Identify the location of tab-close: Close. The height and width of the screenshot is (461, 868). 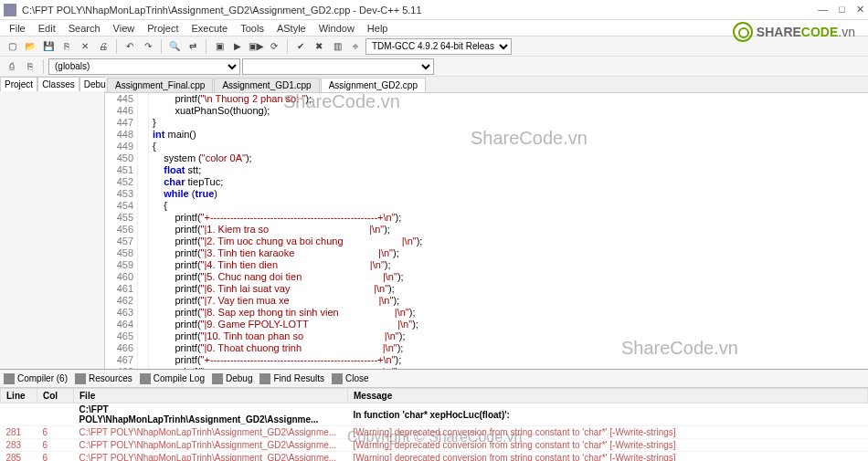
(351, 379).